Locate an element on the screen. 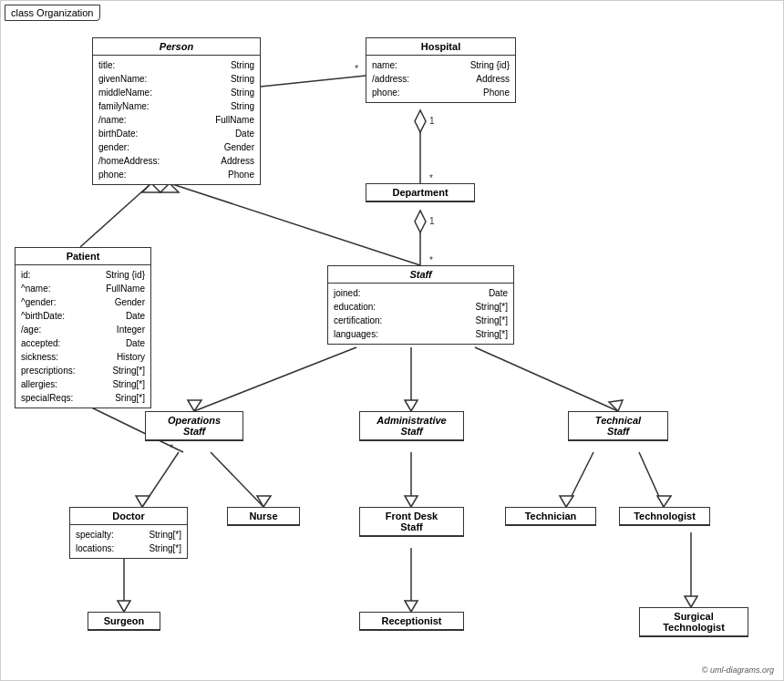 The width and height of the screenshot is (784, 681). class-hospital: Hospital name:String {id} /address:Addre… is located at coordinates (441, 70).